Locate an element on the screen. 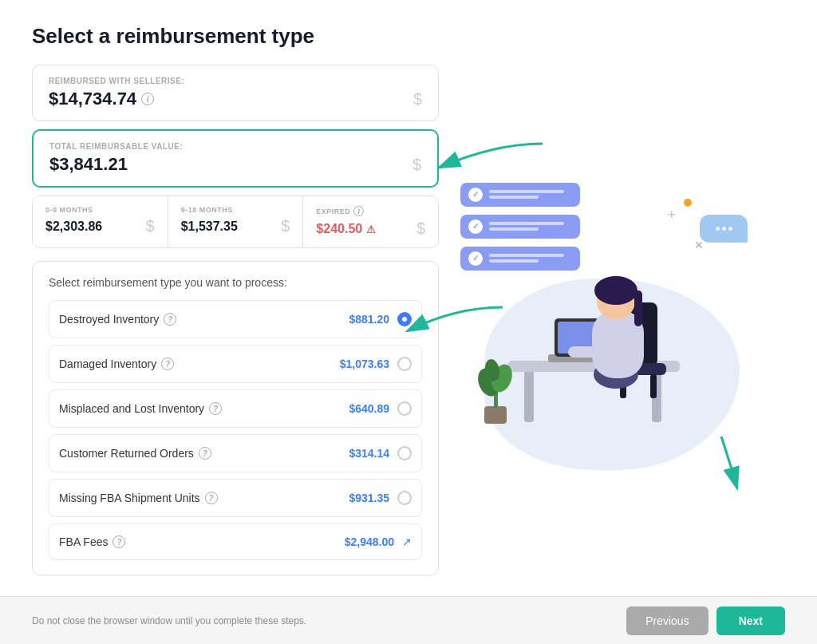 Image resolution: width=817 pixels, height=644 pixels. page-title: Select a reimbursement type is located at coordinates (235, 37).